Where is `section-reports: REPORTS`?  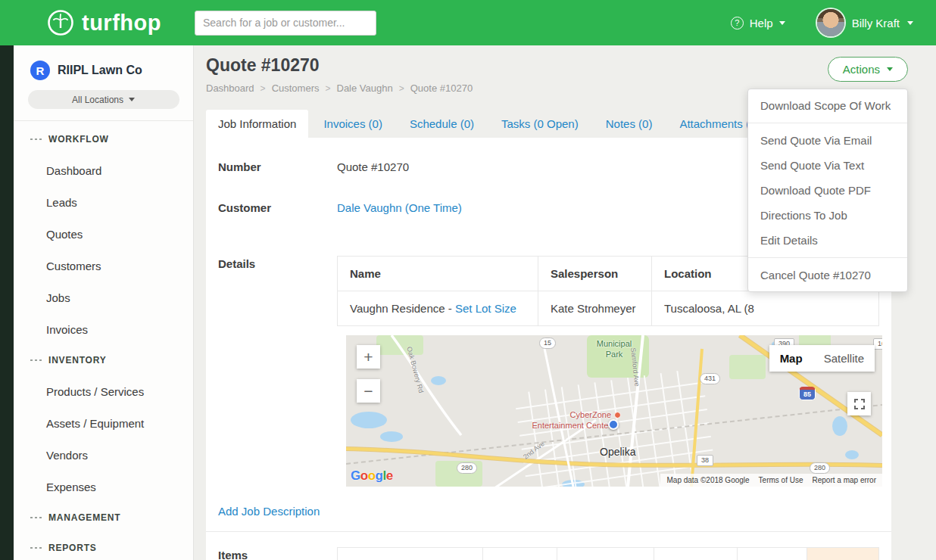 section-reports: REPORTS is located at coordinates (103, 546).